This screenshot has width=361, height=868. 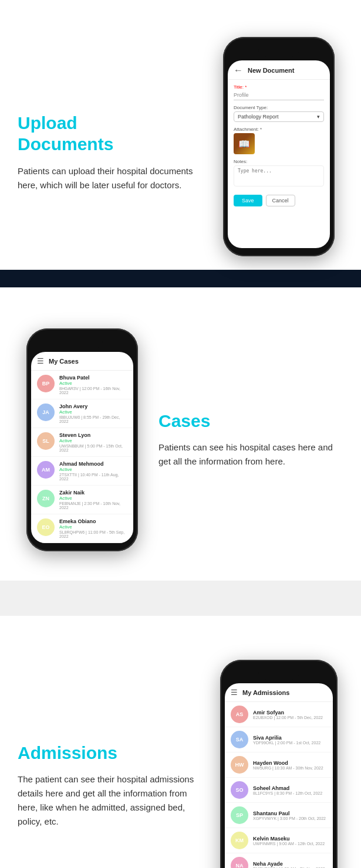 What do you see at coordinates (289, 813) in the screenshot?
I see `admission-name: Shantanu Paul` at bounding box center [289, 813].